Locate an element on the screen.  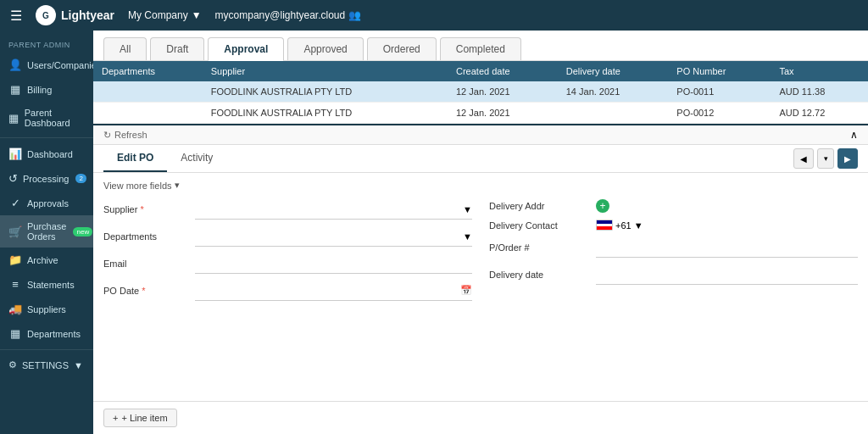
sidebar-section-label: PARENT ADMIN is located at coordinates (47, 43).